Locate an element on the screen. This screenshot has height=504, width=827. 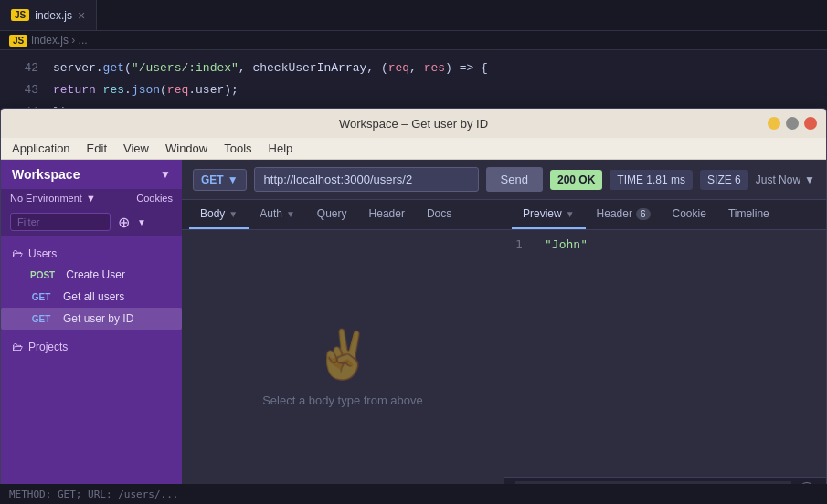
close-button is located at coordinates (811, 123).